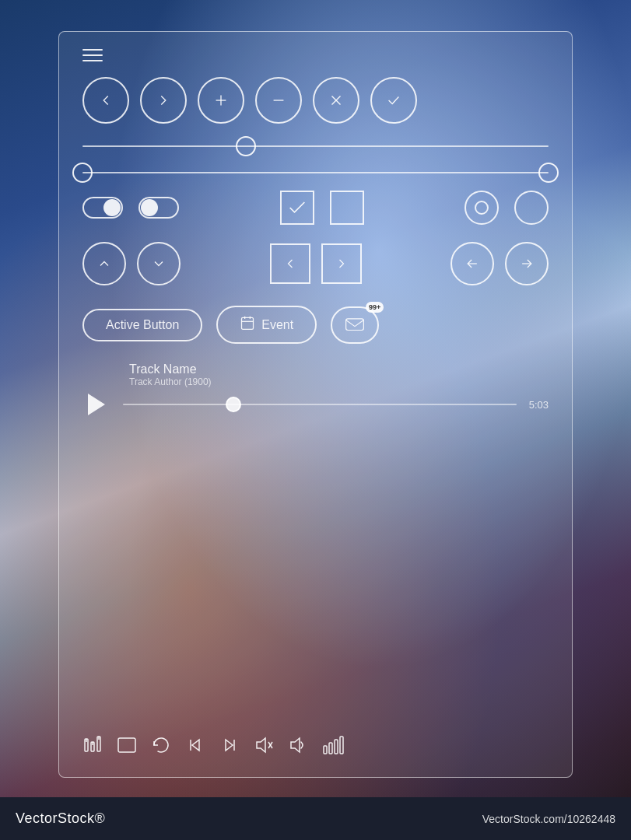 This screenshot has width=631, height=840. I want to click on player-time: 5:03, so click(538, 404).